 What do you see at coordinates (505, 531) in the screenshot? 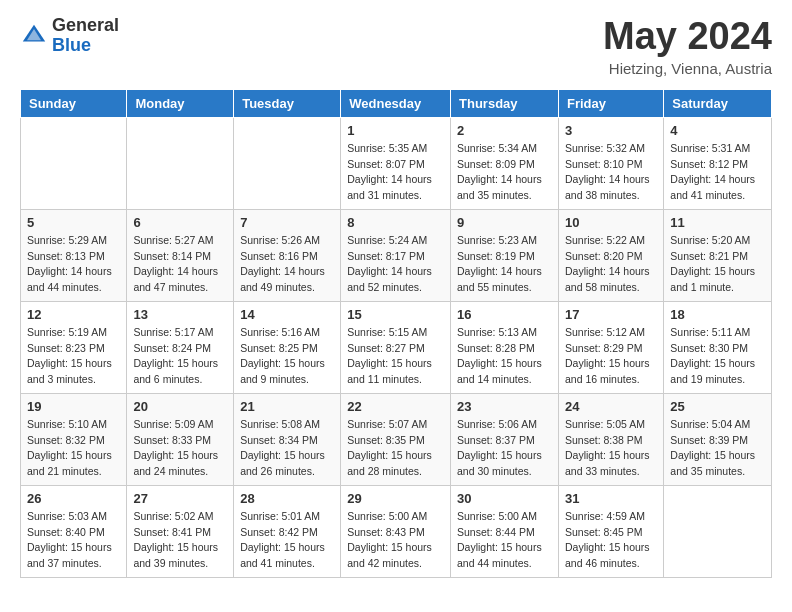
I see `calendar-cell: 30Sunrise: 5:00 AMSunset: 8:44 PMDayligh…` at bounding box center [505, 531].